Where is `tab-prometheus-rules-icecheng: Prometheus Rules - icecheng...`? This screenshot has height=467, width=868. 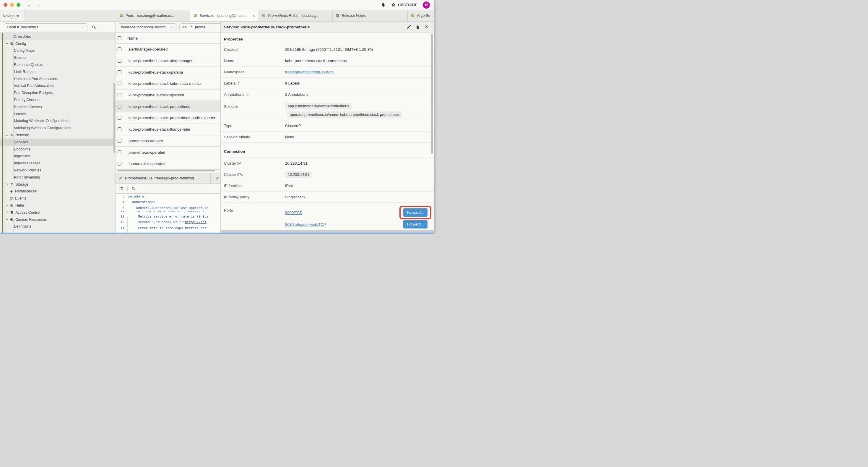
tab-prometheus-rules-icecheng: Prometheus Rules - icecheng... is located at coordinates (296, 16).